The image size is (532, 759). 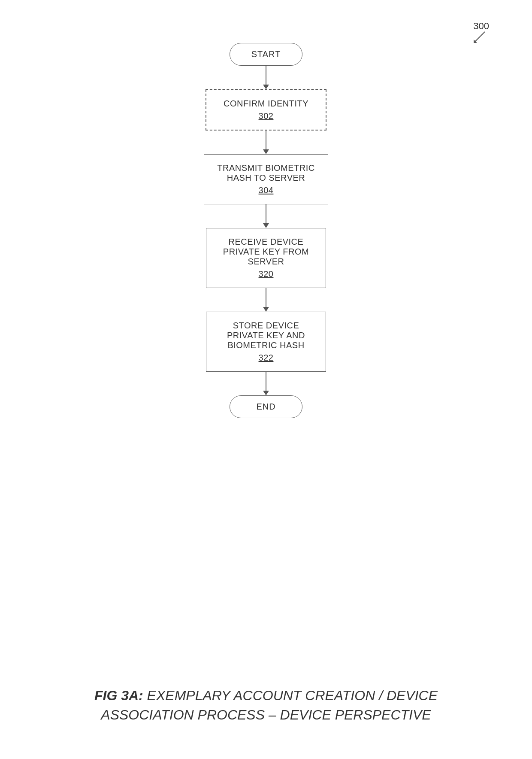 I want to click on node-store-key: STORE DEVICEPRIVATE KEY ANDBIOMETRIC HAS…, so click(x=266, y=342).